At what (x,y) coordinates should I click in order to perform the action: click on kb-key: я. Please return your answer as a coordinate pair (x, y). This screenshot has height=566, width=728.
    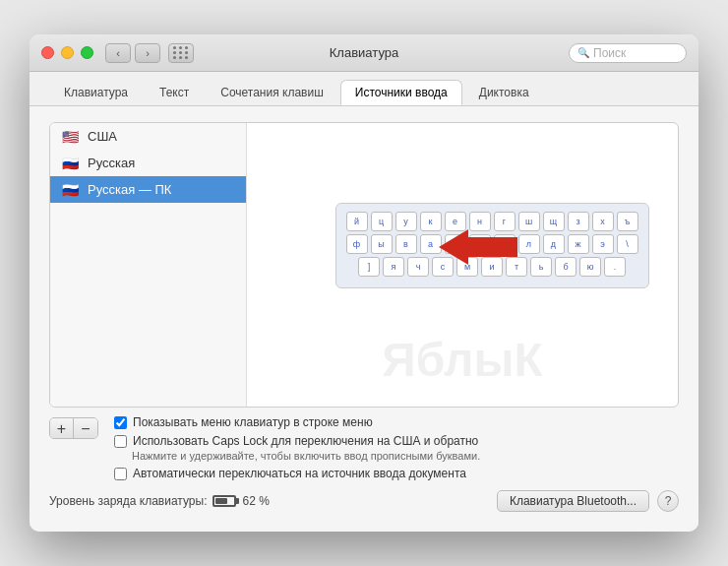
    Looking at the image, I should click on (394, 267).